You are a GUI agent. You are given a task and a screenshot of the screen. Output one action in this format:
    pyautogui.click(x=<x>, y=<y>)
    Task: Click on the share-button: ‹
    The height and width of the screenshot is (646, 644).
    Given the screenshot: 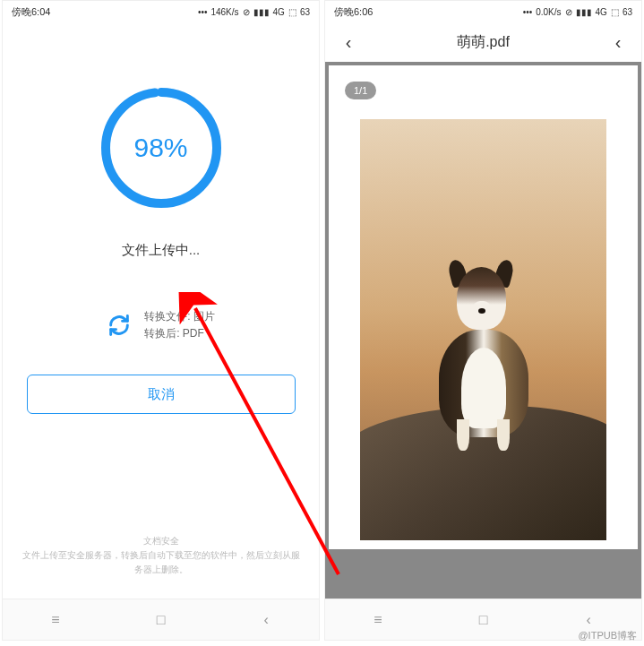 What is the action you would take?
    pyautogui.click(x=618, y=43)
    